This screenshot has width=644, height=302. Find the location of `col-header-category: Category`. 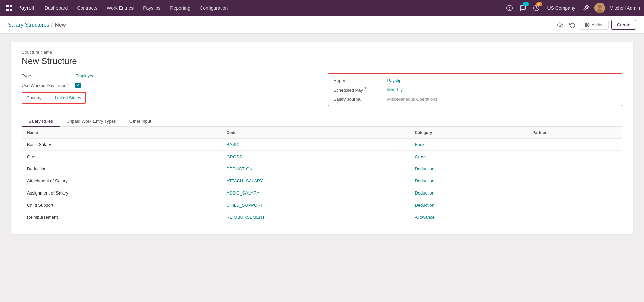

col-header-category: Category is located at coordinates (468, 133).